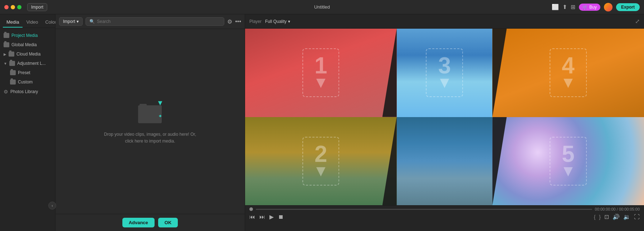 The height and width of the screenshot is (231, 644). Describe the element at coordinates (255, 21) in the screenshot. I see `player-label: Player` at that location.